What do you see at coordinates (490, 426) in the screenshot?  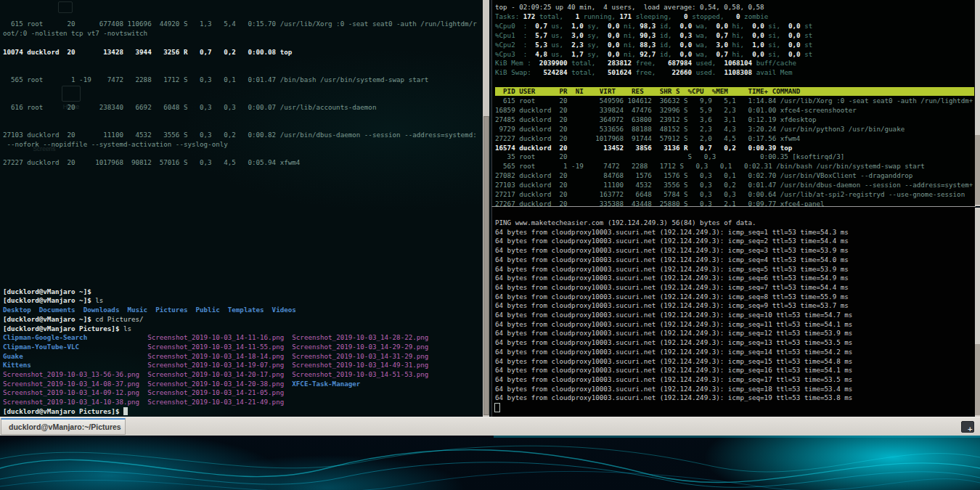 I see `taskbar: ducklord@vManjaro:~/Pictures +` at bounding box center [490, 426].